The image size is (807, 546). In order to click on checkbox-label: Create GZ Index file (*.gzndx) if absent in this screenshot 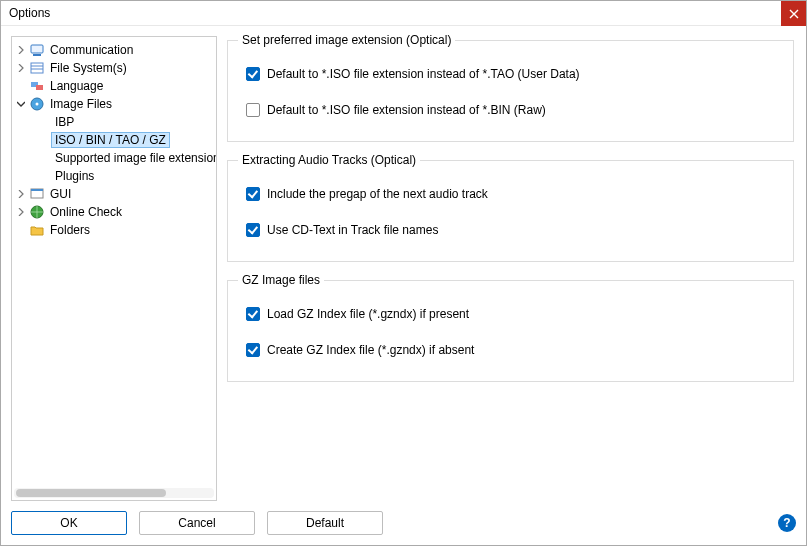, I will do `click(370, 350)`.